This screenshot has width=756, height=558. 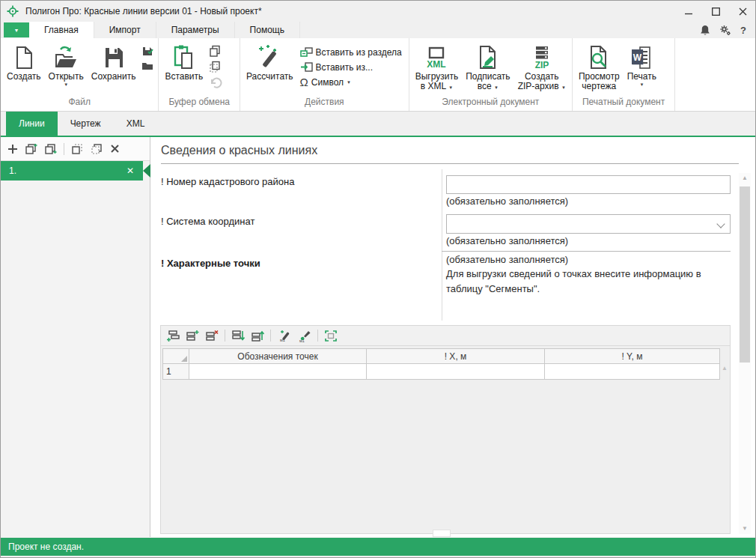 What do you see at coordinates (442, 364) in the screenshot?
I see `points-table: Обозначения точек ! X, м ! Y, м 1` at bounding box center [442, 364].